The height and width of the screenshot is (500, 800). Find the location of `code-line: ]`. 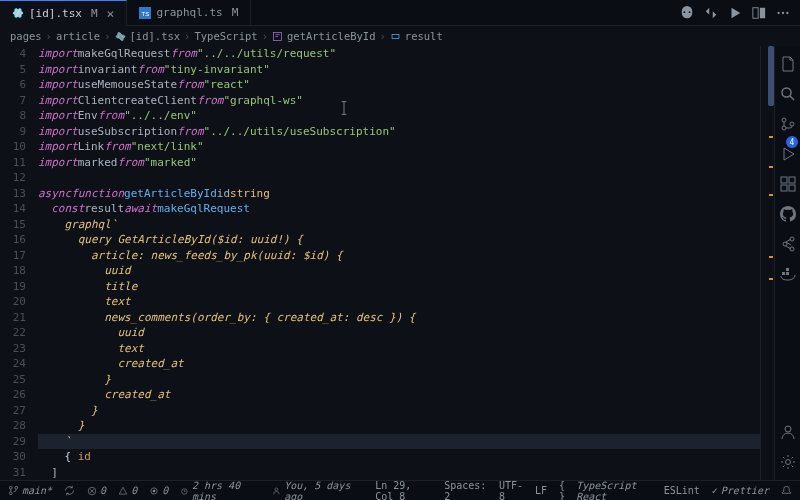

code-line: ] is located at coordinates (399, 473).